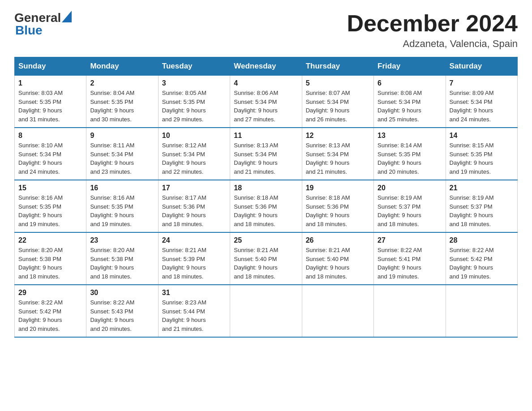  What do you see at coordinates (122, 83) in the screenshot?
I see `day-number: 2` at bounding box center [122, 83].